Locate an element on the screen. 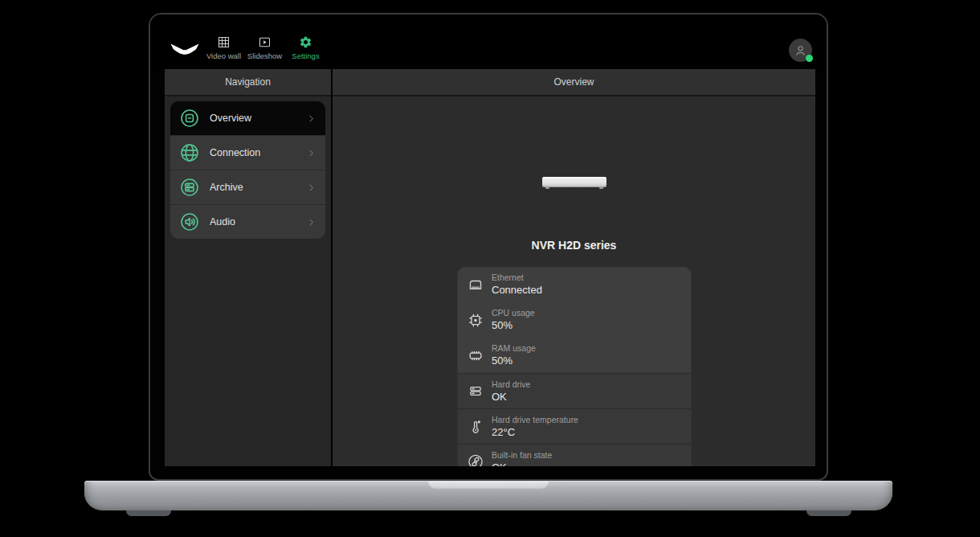  sidebar-item-label: Archive is located at coordinates (257, 187).